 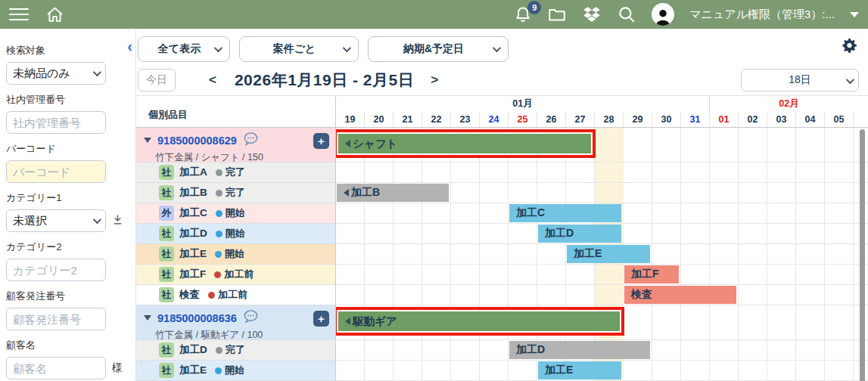 I want to click on task-row-加工F: 社加工F加工前, so click(x=236, y=275).